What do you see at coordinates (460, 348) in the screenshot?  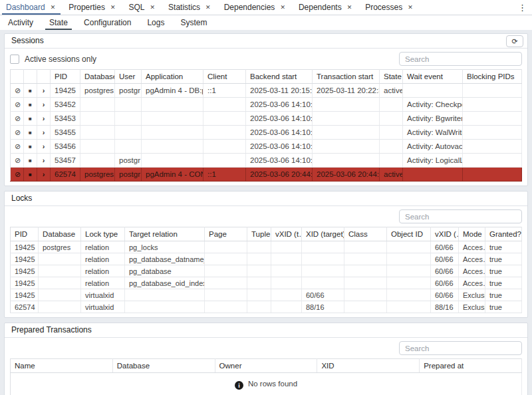 I see `prepared-search-input` at bounding box center [460, 348].